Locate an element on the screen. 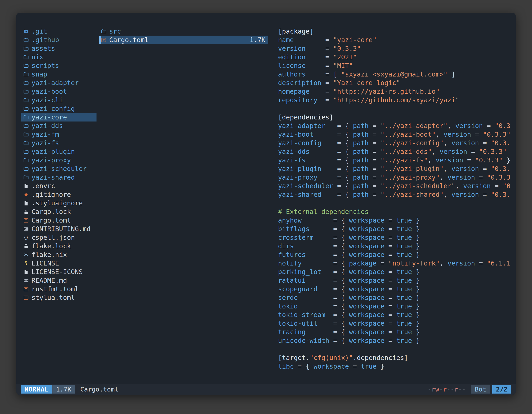 The width and height of the screenshot is (532, 414). dir-row: yazi-fm is located at coordinates (59, 135).